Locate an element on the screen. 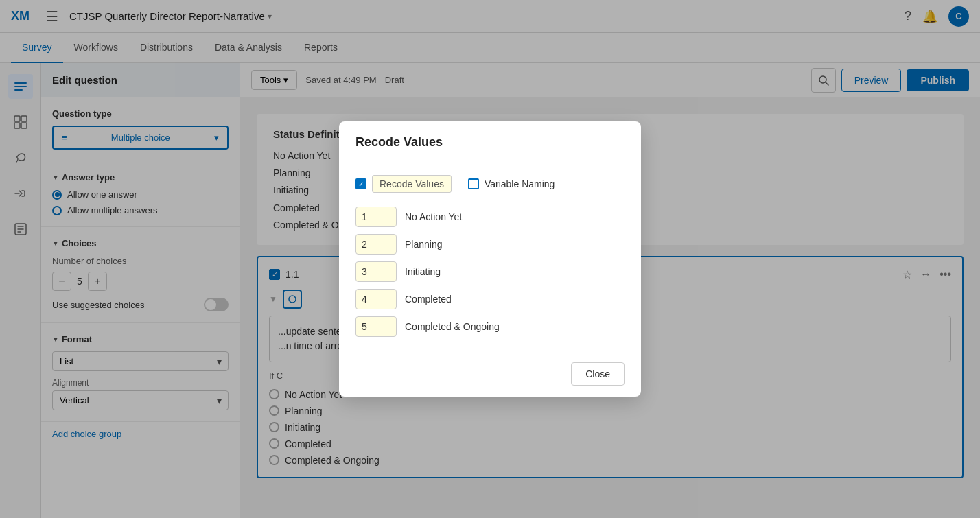 This screenshot has height=518, width=980. recode-label-2: Planning is located at coordinates (424, 244).